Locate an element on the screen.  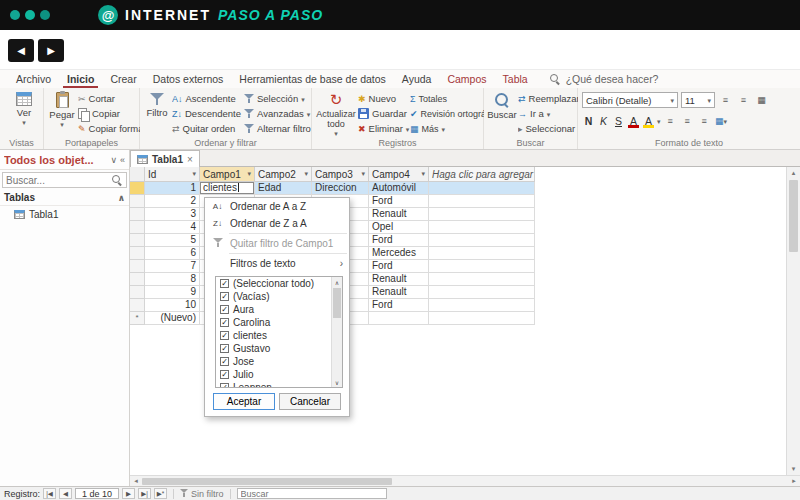
filter-value-item: ✓ Julio is located at coordinates (273, 374).